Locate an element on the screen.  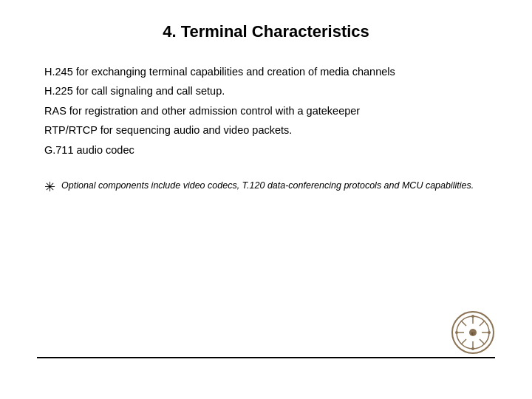
note-section: ✳ Optional components include video code… is located at coordinates (266, 188).